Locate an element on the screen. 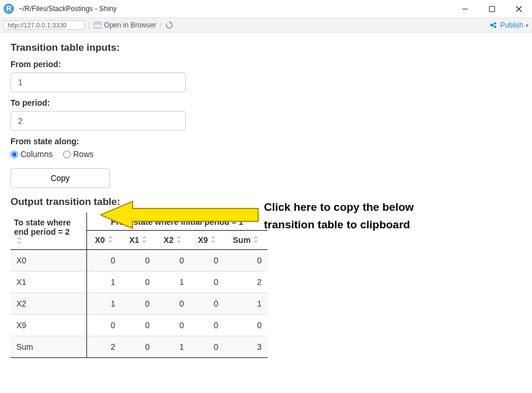 The width and height of the screenshot is (532, 393). rstudio-icon: R is located at coordinates (9, 9).